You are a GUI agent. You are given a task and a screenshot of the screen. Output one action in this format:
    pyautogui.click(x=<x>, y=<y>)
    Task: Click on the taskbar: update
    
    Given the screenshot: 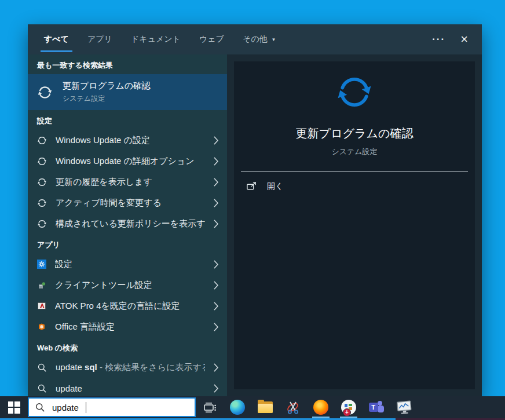 What is the action you would take?
    pyautogui.click(x=253, y=407)
    